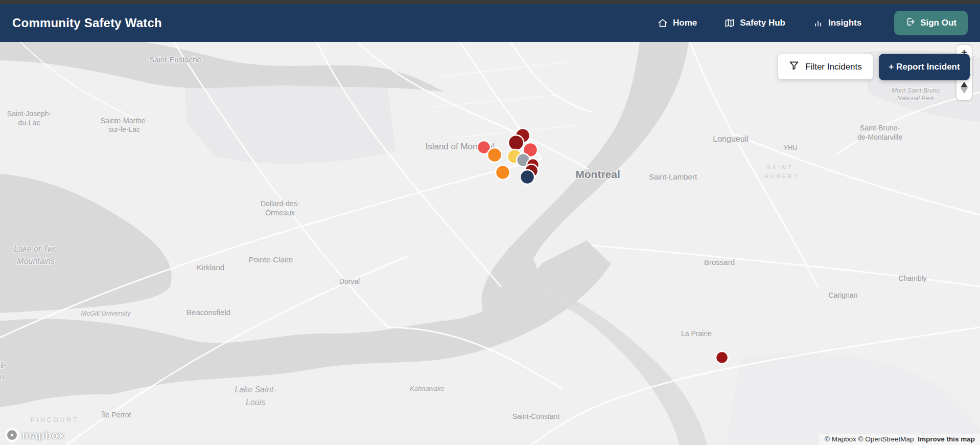 Image resolution: width=980 pixels, height=445 pixels. What do you see at coordinates (211, 267) in the screenshot?
I see `map-label: Kirkland` at bounding box center [211, 267].